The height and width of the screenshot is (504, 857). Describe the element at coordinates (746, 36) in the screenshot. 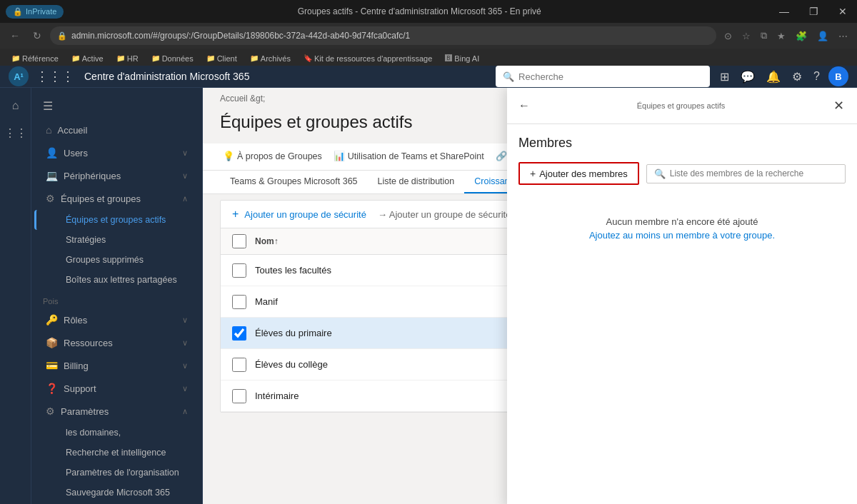

I see `favorites-icon: ☆` at that location.